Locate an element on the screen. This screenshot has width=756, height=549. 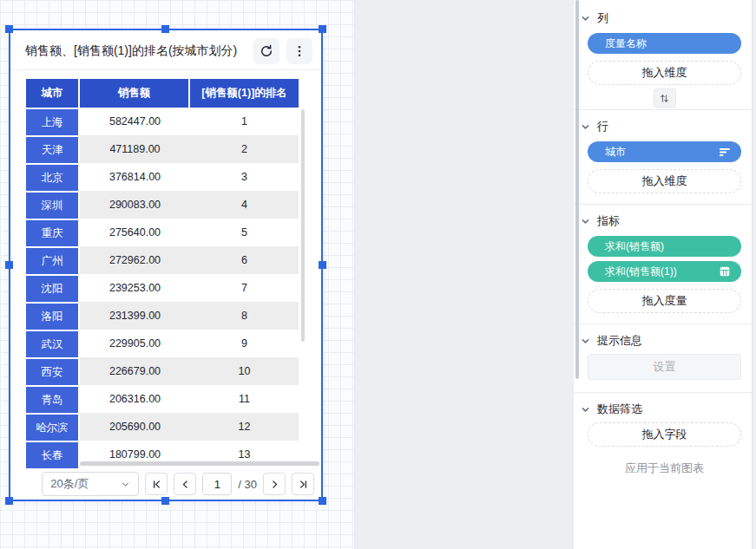
table-row: 上海 582447.00 1 is located at coordinates (162, 121).